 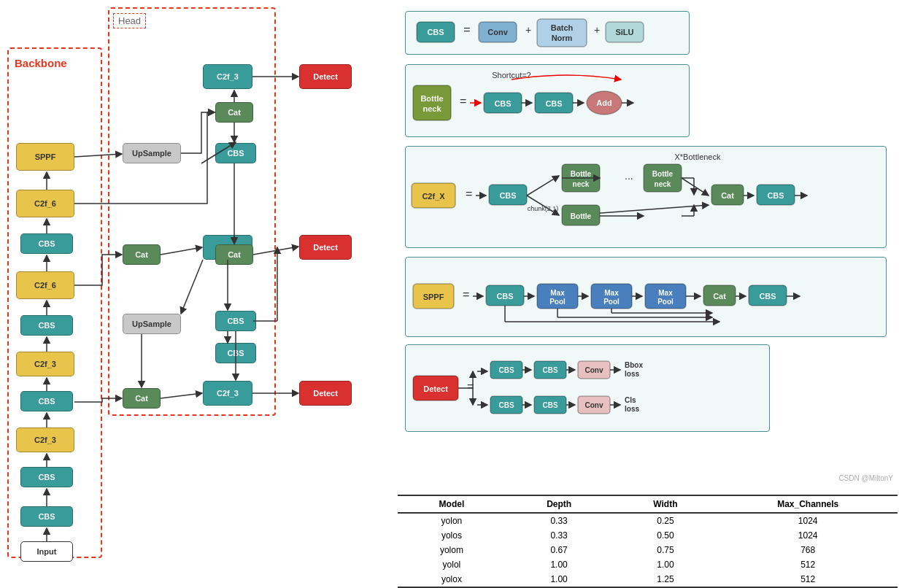 What do you see at coordinates (698, 157) in the screenshot?
I see `svg-text: X*Bottleneck` at bounding box center [698, 157].